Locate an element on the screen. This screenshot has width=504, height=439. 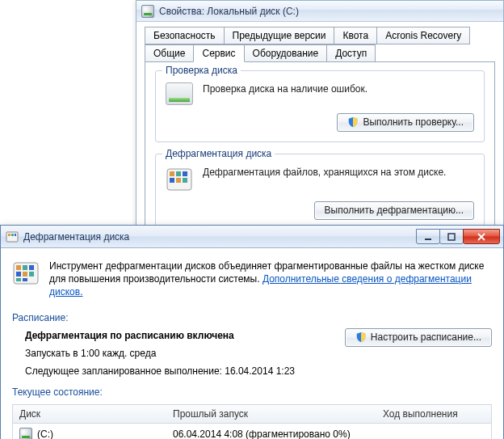
maximize-button is located at coordinates (452, 236).